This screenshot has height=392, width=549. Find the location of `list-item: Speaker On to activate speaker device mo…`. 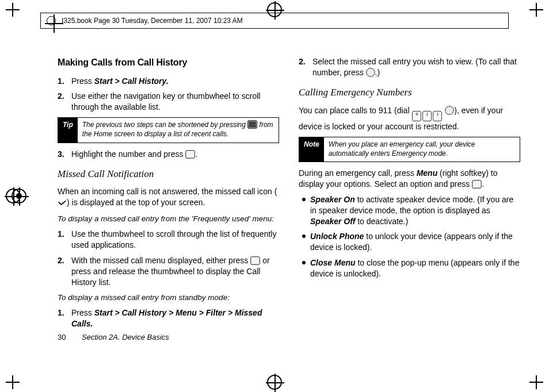

list-item: Speaker On to activate speaker device mo… is located at coordinates (412, 210).